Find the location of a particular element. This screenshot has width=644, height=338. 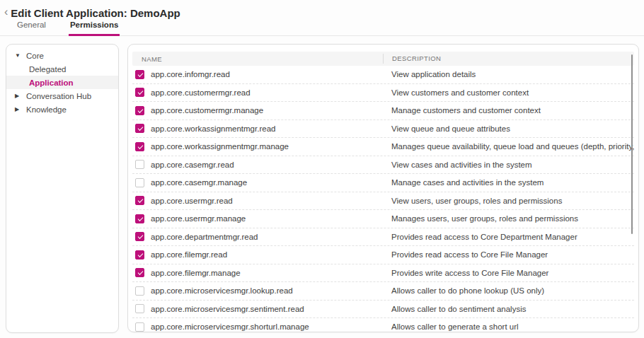

tree-item-label: Core is located at coordinates (35, 56).